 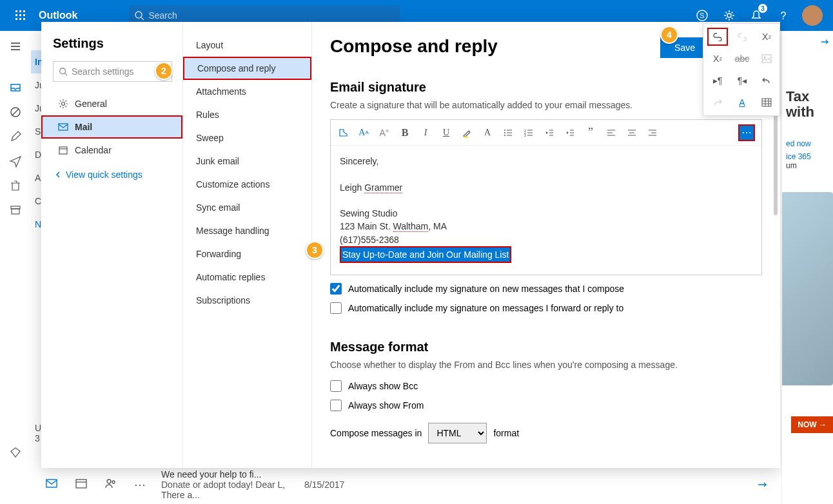 I want to click on signature-selected-text: Stay Up-to-Date and Join Our Mailing Lis…, so click(x=426, y=255).